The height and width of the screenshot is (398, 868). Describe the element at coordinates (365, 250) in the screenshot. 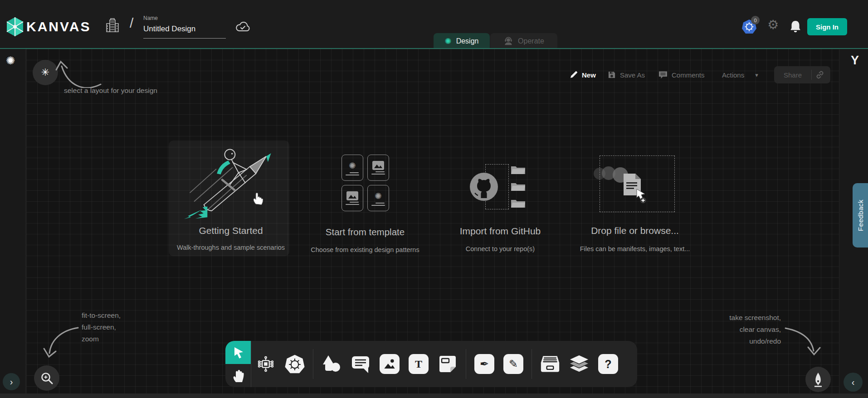

I see `card-subtitle: Choose from existing design patterns` at that location.